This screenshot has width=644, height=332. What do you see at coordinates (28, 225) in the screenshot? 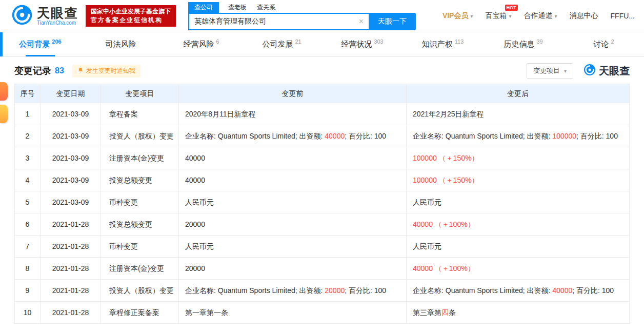
I see `cell-seq: 6` at bounding box center [28, 225].